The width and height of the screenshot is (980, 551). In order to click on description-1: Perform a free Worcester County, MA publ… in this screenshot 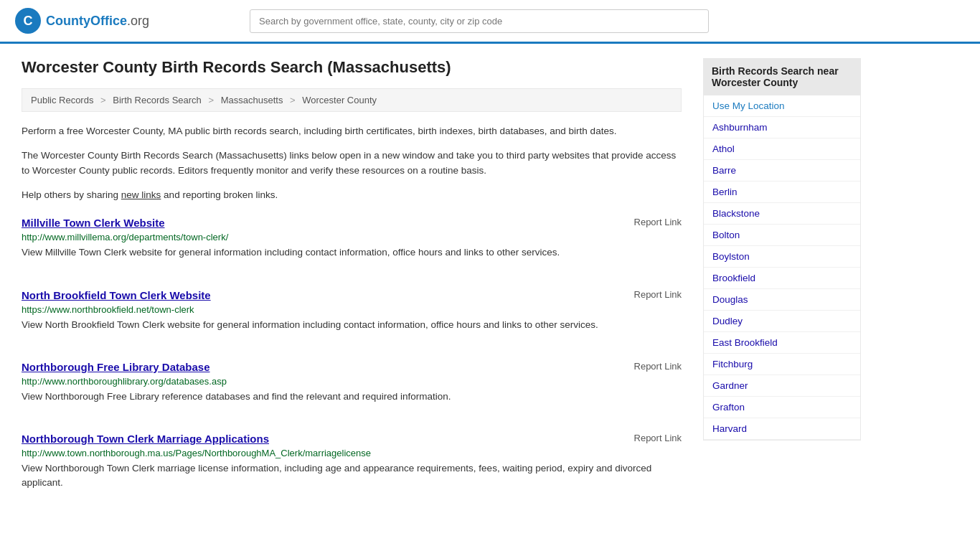, I will do `click(352, 131)`.